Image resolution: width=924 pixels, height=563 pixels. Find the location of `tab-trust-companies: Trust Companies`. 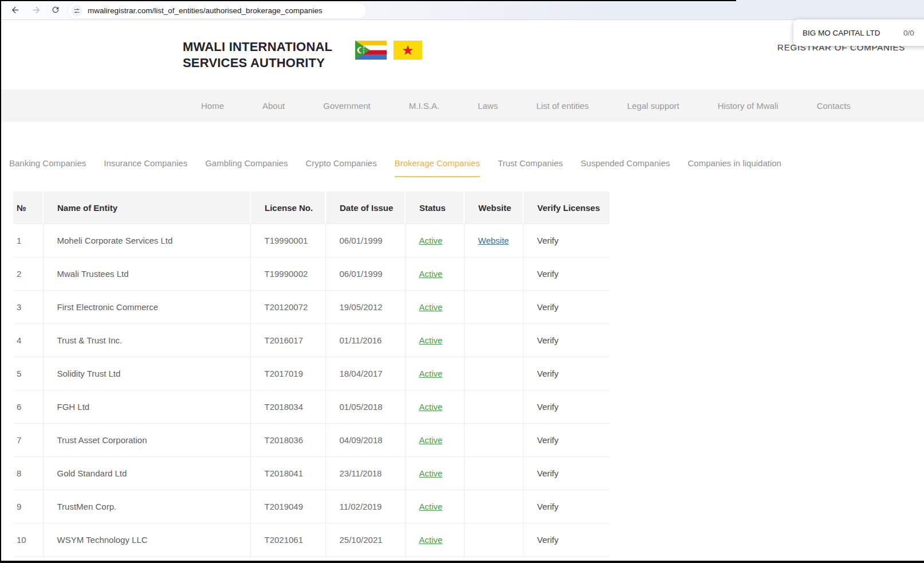

tab-trust-companies: Trust Companies is located at coordinates (530, 163).